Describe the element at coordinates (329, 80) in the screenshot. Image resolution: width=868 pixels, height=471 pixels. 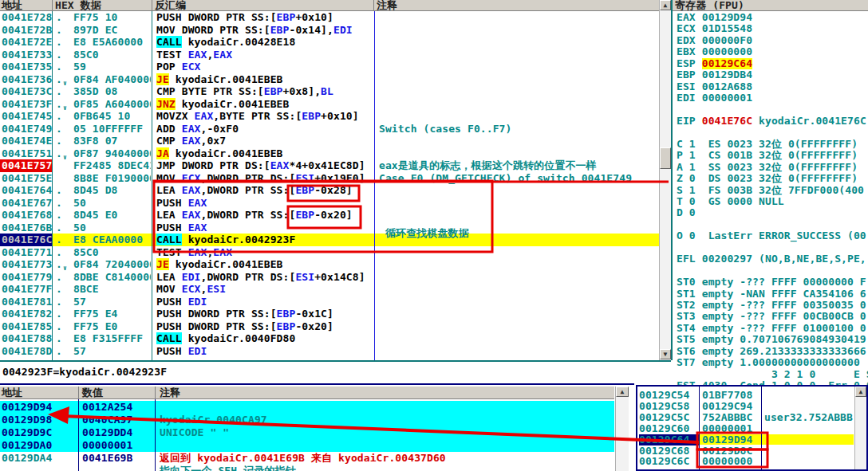
I see `disasm-row: 0041E736.∨0F84 AF040000JE kyodaiCr.0041E…` at that location.